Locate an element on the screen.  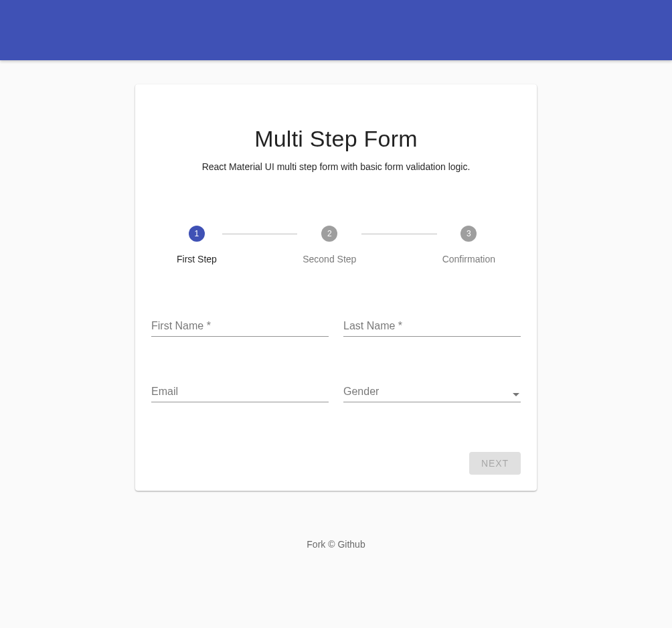
step-label-2: Second Step is located at coordinates (329, 259).